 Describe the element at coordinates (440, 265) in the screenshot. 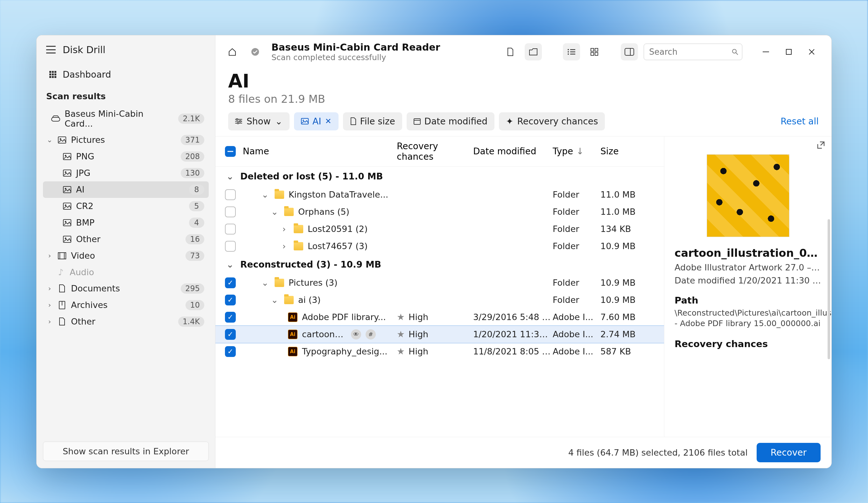

I see `group-reconstructed: ⌄ Reconstructed (3) - 10.9 MB` at that location.